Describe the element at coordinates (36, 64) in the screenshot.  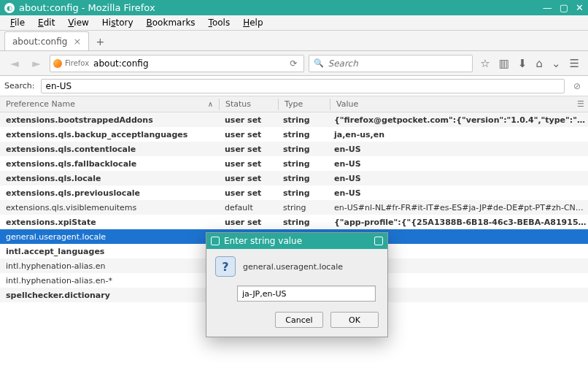
I see `forward-button: ►` at that location.